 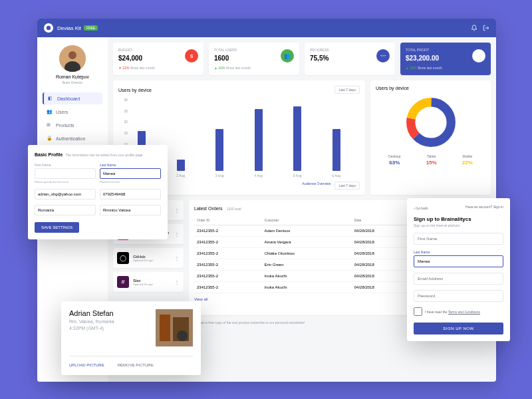 What do you see at coordinates (467, 160) in the screenshot?
I see `device-stat: Mobile22%` at bounding box center [467, 160].